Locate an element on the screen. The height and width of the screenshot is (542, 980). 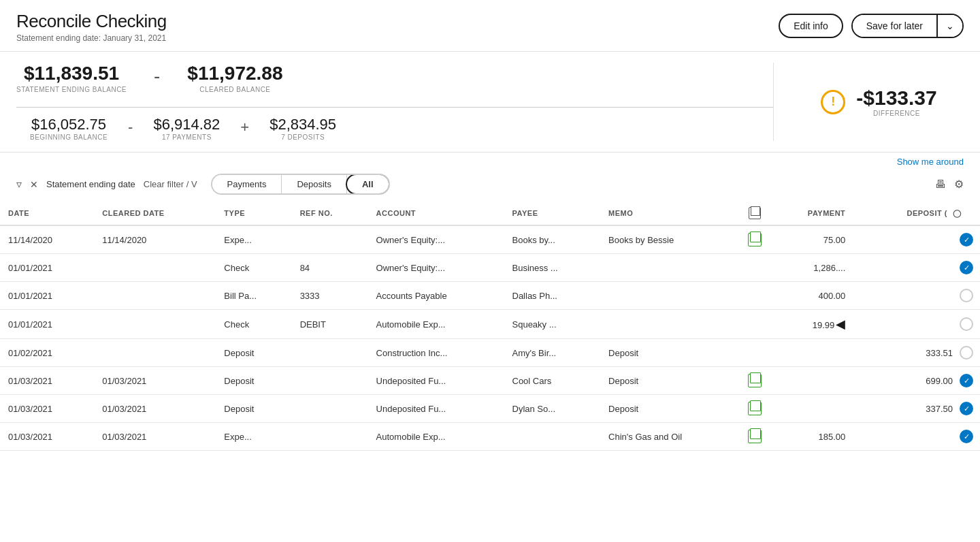
tab-payments: Payments is located at coordinates (248, 184).